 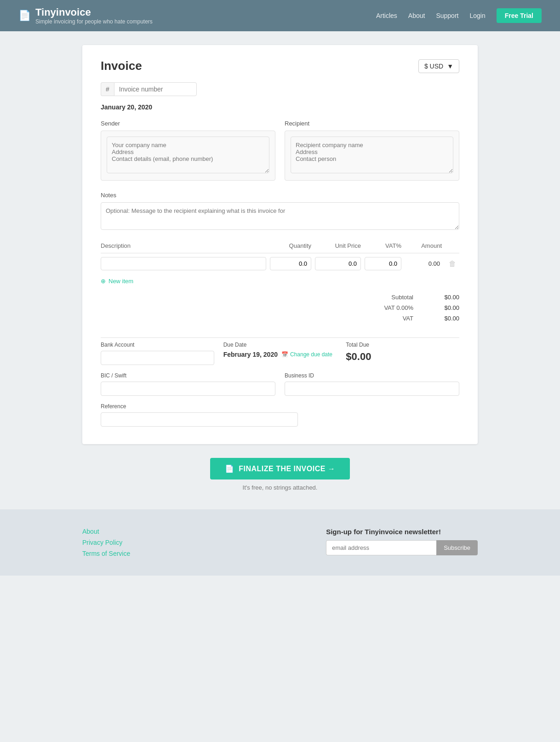 I want to click on logo-icon: 📄, so click(x=25, y=16).